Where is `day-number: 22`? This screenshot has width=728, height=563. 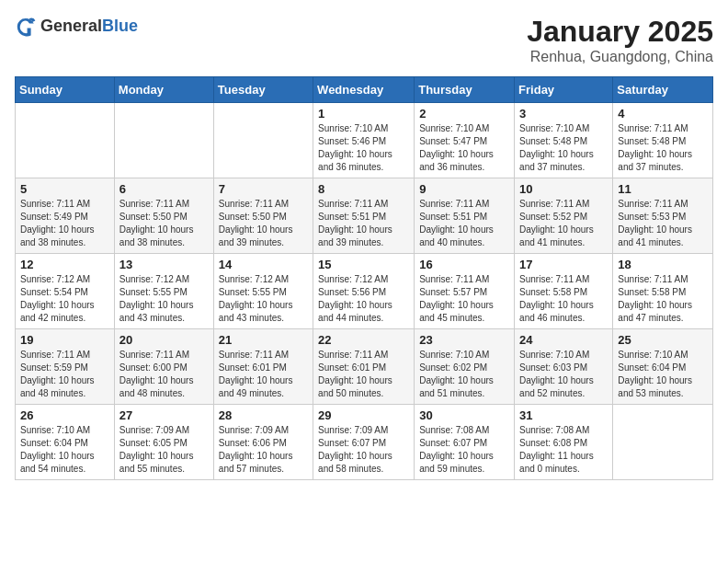
day-number: 22 is located at coordinates (364, 340).